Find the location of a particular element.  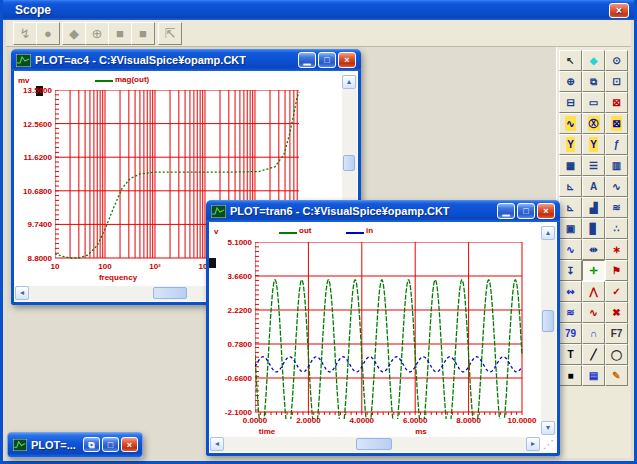

resize-grip: ⋰ is located at coordinates (548, 444).